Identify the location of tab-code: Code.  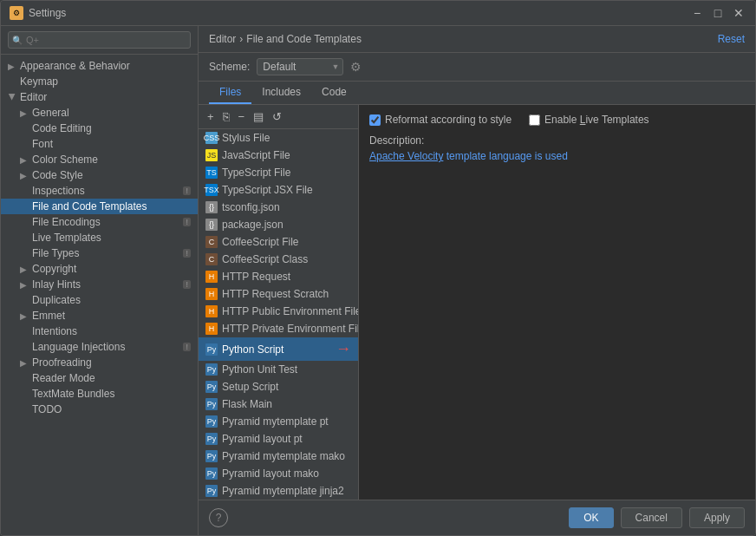
(335, 93).